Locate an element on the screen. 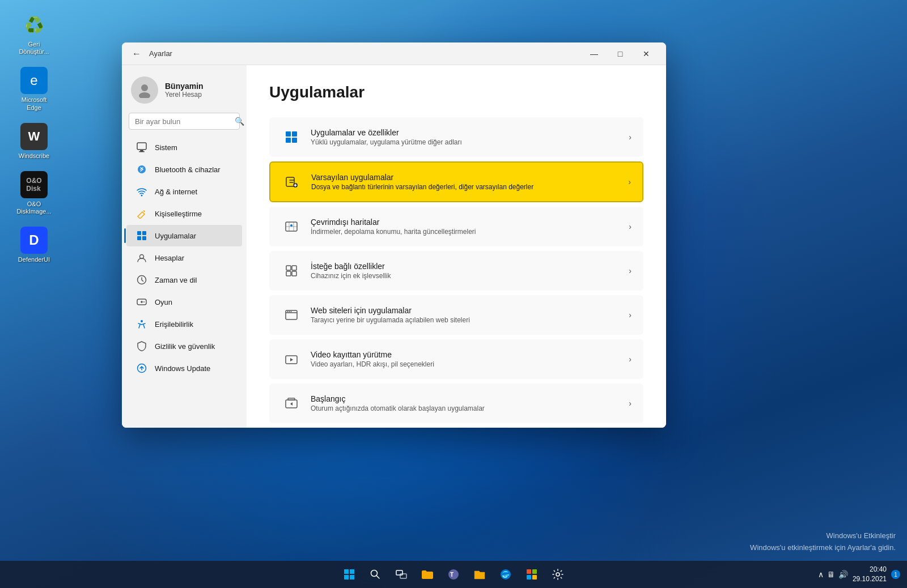 Image resolution: width=907 pixels, height=588 pixels. optional-features-row: İsteğe bağlı özellikler Cihazınız için e… is located at coordinates (456, 271).